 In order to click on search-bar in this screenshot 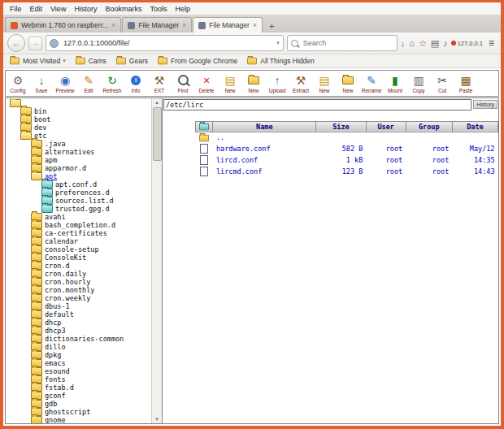, I will do `click(342, 43)`.